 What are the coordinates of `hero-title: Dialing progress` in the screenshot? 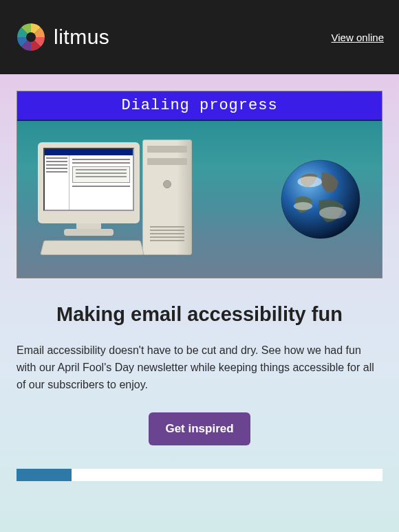 It's located at (200, 106).